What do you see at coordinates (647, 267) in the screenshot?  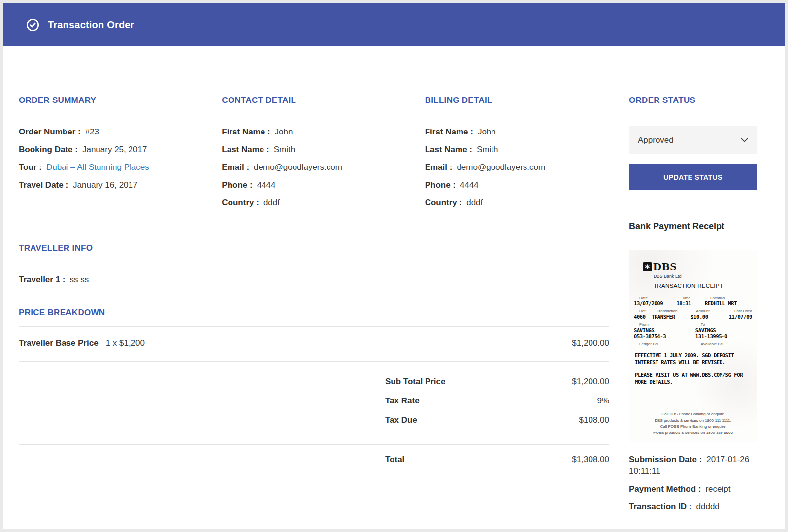 I see `dbs-logo-icon: ✱` at bounding box center [647, 267].